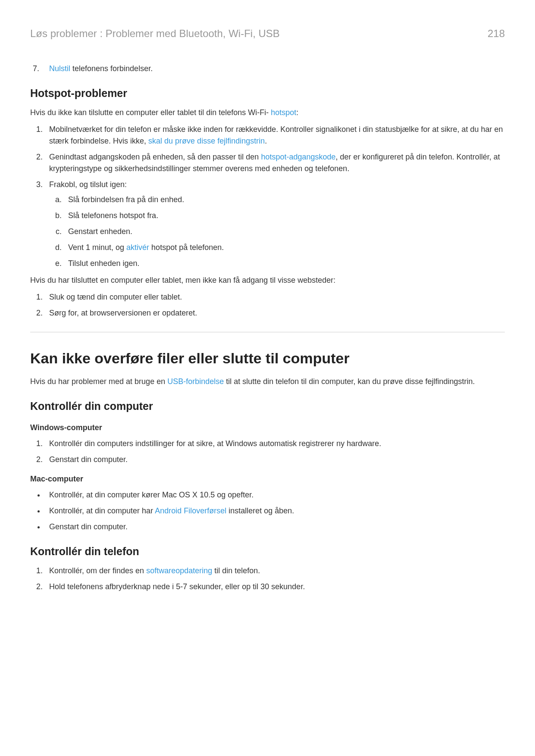  Describe the element at coordinates (267, 113) in the screenshot. I see `hotspot-intro: Hvis du ikke kan tilslutte en computer e…` at that location.